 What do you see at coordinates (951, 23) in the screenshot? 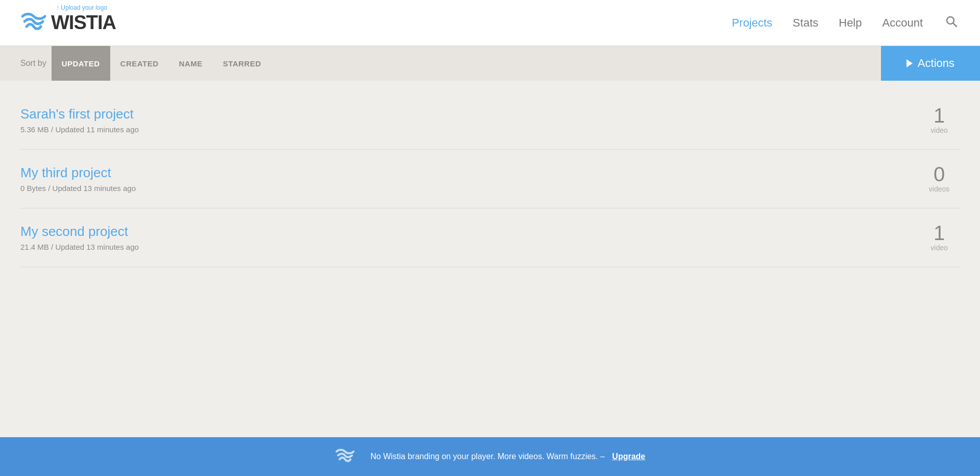
I see `search-button` at bounding box center [951, 23].